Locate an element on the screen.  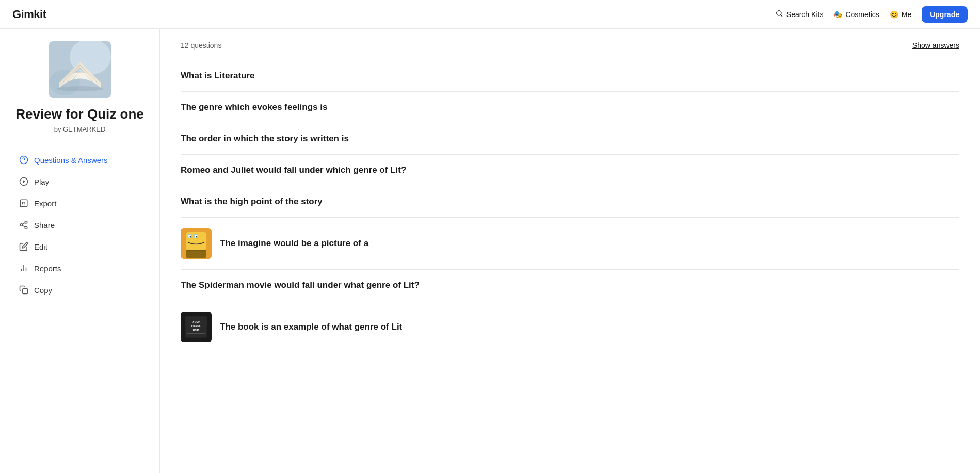
sidebar-item-edit: Edit is located at coordinates (79, 247).